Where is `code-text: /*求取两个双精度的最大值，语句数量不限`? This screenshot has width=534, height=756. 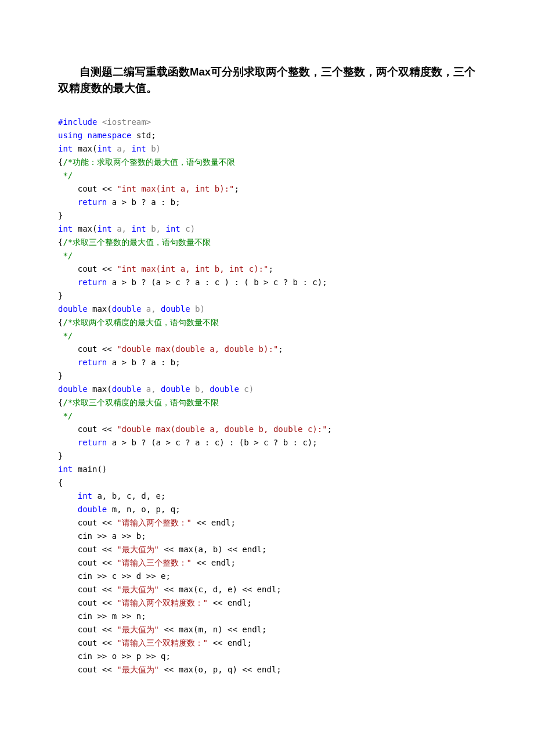
code-text: /*求取两个双精度的最大值，语句数量不限 is located at coordinates (140, 322).